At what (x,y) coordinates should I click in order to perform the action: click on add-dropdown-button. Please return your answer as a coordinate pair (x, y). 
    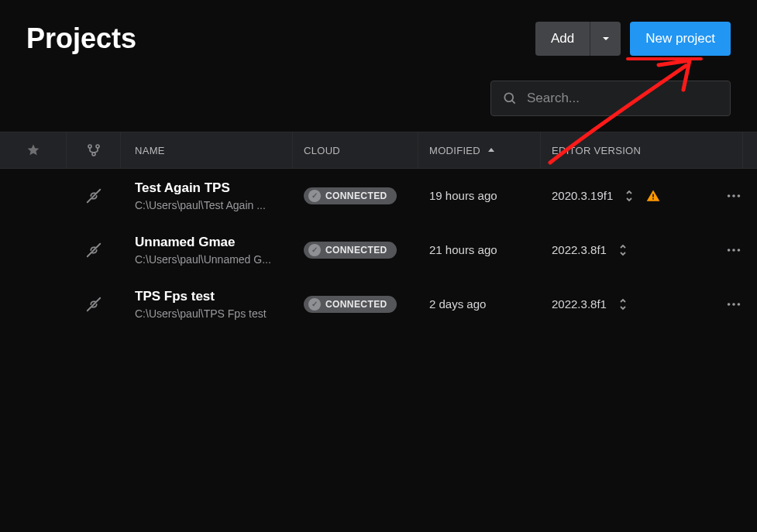
    Looking at the image, I should click on (605, 39).